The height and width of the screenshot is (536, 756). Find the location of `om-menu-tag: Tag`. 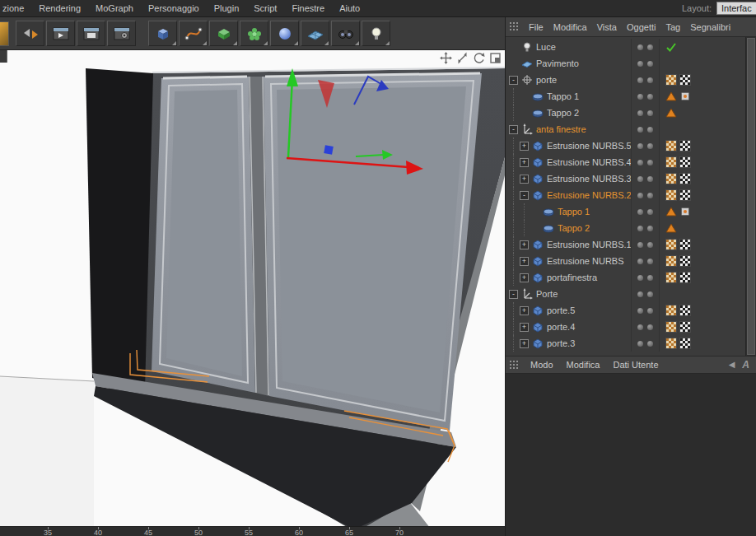

om-menu-tag: Tag is located at coordinates (673, 27).